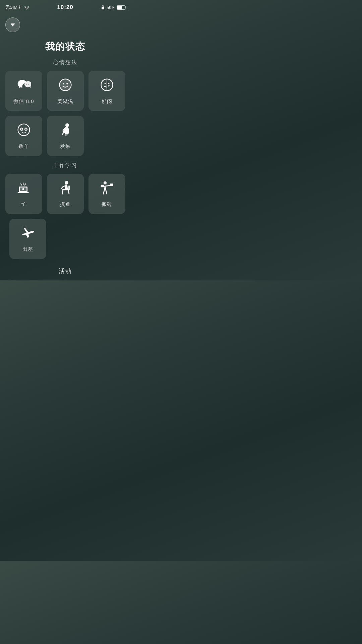  What do you see at coordinates (65, 194) in the screenshot?
I see `work-row-1: 忙 摸鱼` at bounding box center [65, 194].